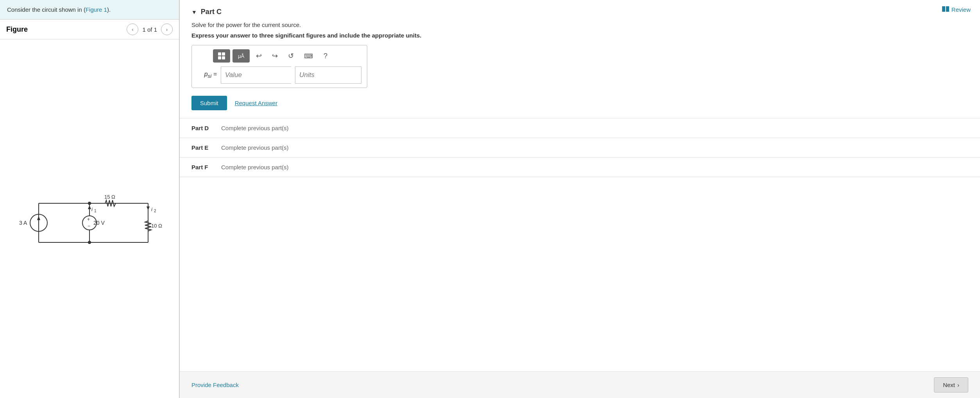 The image size is (980, 398). I want to click on part-f-label: Part F, so click(203, 167).